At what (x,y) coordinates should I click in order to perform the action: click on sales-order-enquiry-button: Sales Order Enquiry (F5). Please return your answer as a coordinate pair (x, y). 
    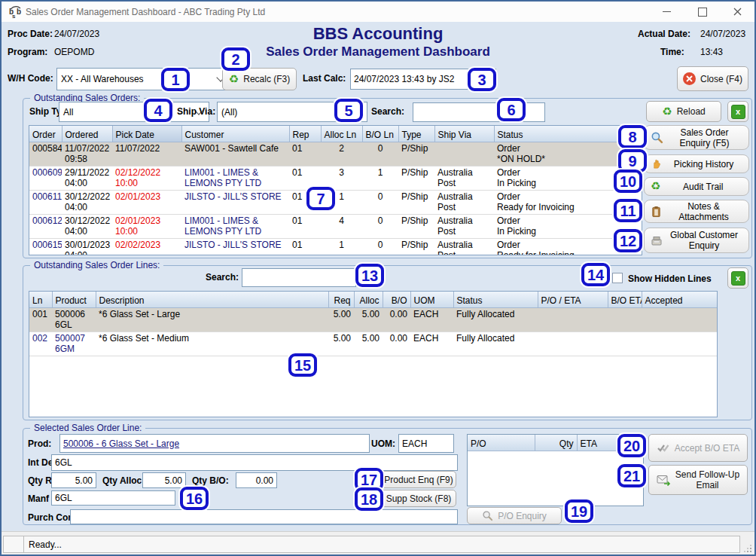
    Looking at the image, I should click on (697, 137).